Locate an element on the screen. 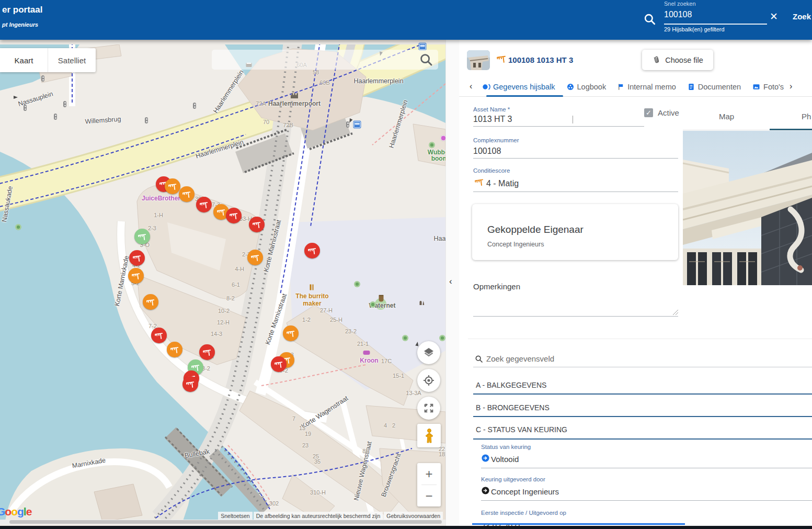  asset-title: 100108 1013 HT 3 is located at coordinates (541, 60).